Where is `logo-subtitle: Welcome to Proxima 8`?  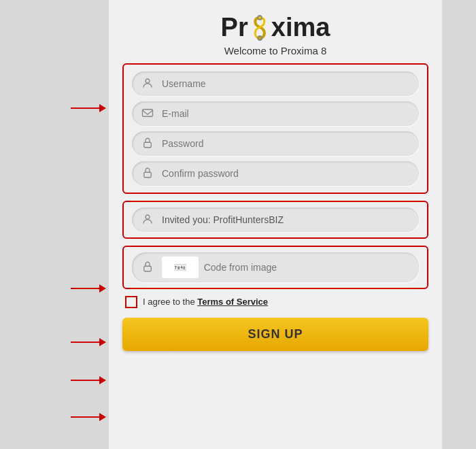 logo-subtitle: Welcome to Proxima 8 is located at coordinates (276, 50).